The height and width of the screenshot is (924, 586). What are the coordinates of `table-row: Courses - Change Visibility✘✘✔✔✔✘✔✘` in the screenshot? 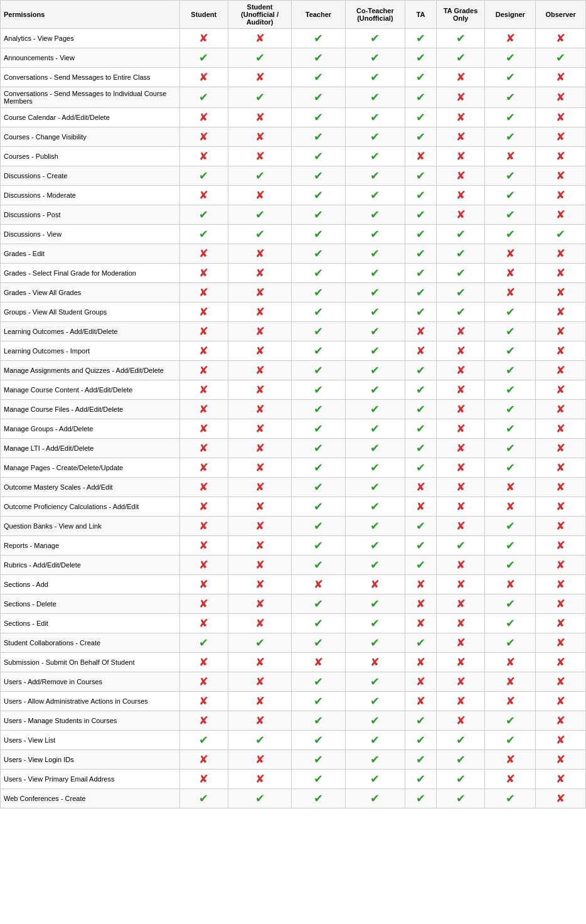 It's located at (294, 137).